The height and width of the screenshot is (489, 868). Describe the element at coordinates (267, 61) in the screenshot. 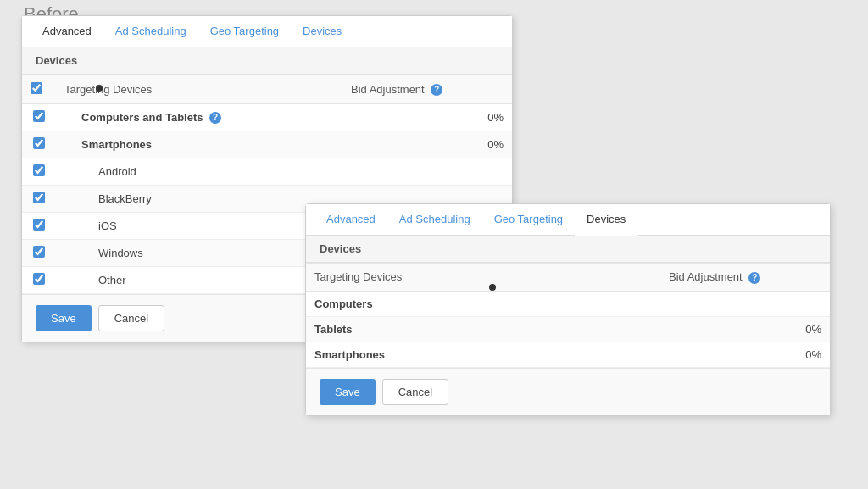

I see `before-section-header: Devices` at that location.